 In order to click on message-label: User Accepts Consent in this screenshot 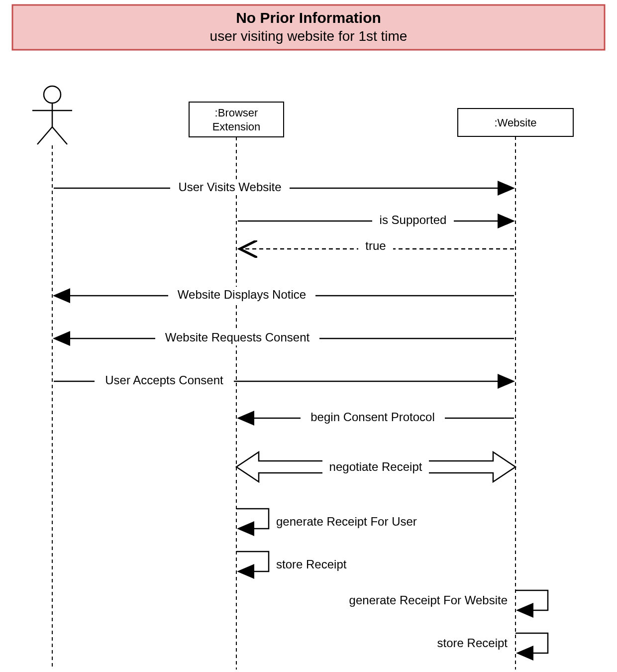, I will do `click(164, 380)`.